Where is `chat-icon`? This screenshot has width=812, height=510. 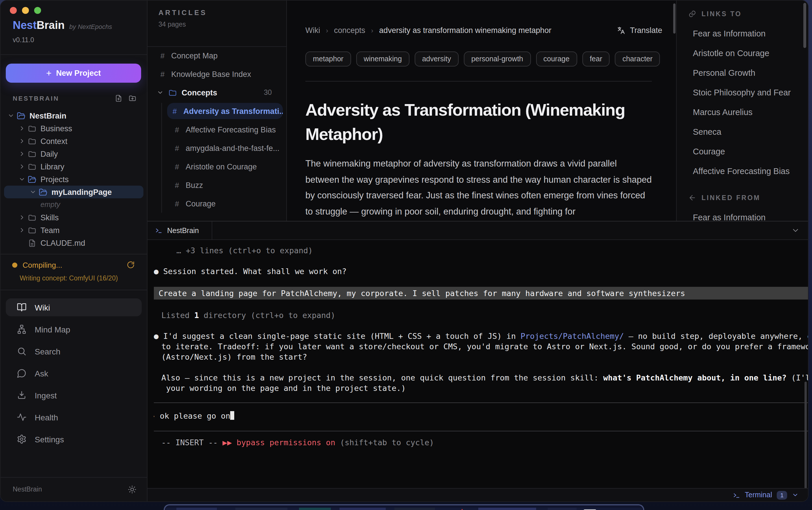
chat-icon is located at coordinates (22, 373).